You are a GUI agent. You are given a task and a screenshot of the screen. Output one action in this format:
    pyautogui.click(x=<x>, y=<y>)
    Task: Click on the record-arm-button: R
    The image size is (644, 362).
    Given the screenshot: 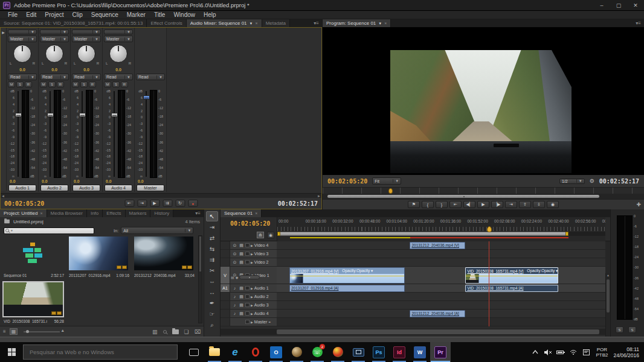 What is the action you would take?
    pyautogui.click(x=124, y=84)
    